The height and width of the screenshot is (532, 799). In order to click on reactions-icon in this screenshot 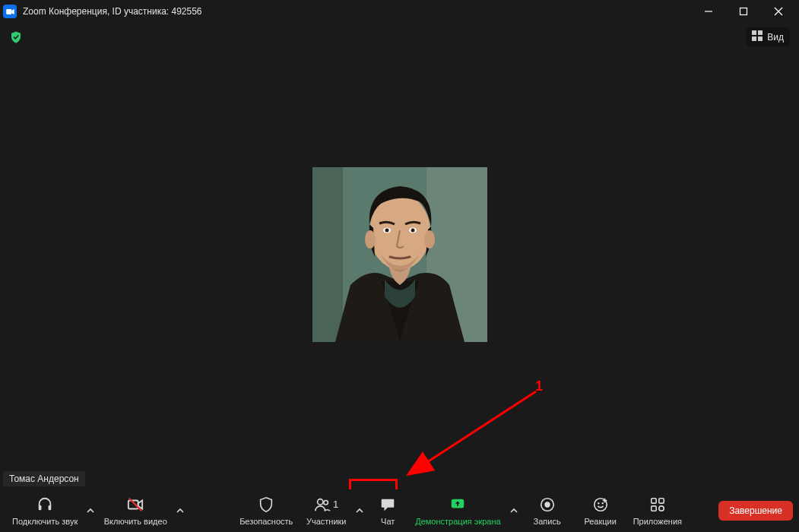, I will do `click(601, 505)`.